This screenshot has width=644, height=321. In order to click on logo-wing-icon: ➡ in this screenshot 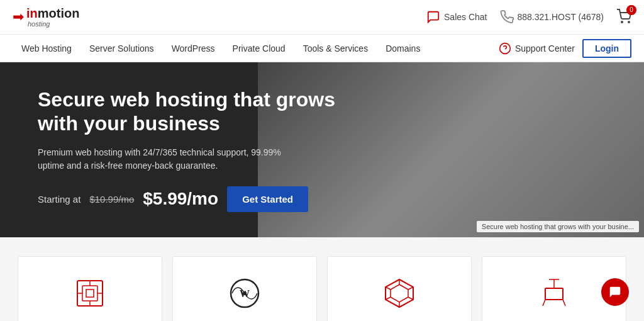, I will do `click(18, 17)`.